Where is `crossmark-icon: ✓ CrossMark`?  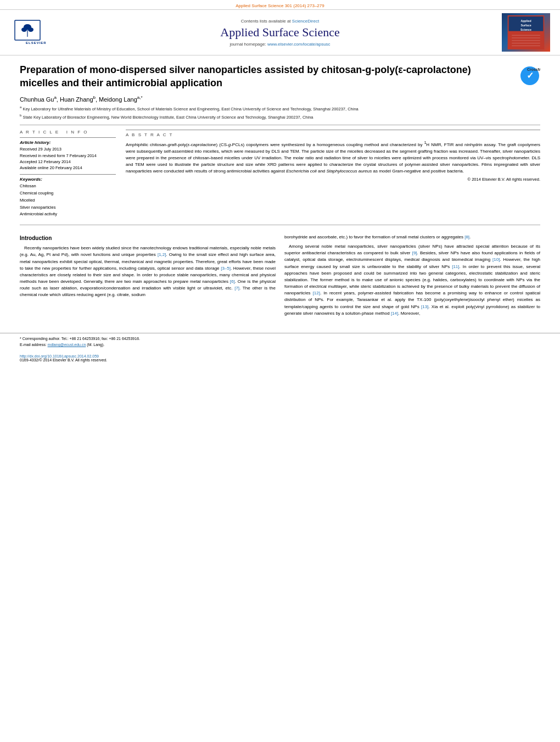 crossmark-icon: ✓ CrossMark is located at coordinates (530, 76).